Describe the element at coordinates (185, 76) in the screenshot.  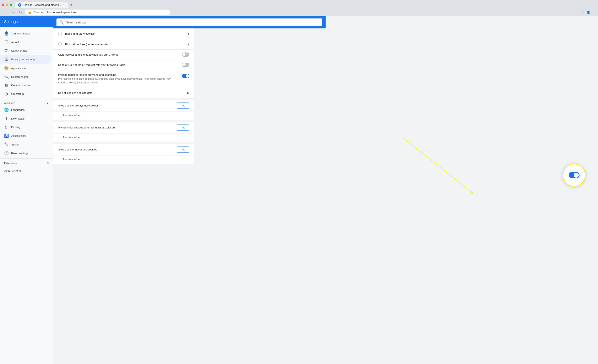
I see `preload-pages-toggle` at that location.